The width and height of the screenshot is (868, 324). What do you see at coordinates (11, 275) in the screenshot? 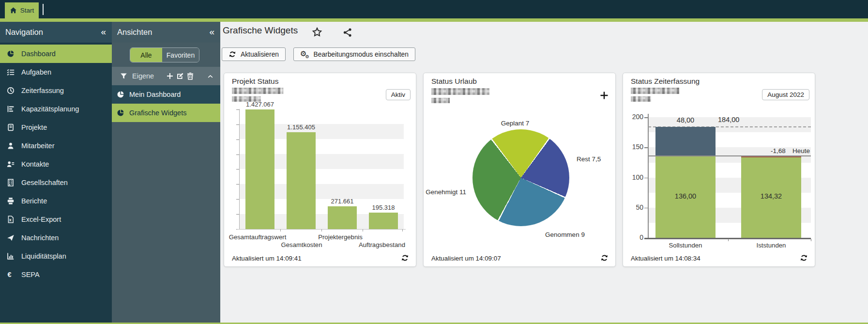
I see `euro-icon: €` at bounding box center [11, 275].